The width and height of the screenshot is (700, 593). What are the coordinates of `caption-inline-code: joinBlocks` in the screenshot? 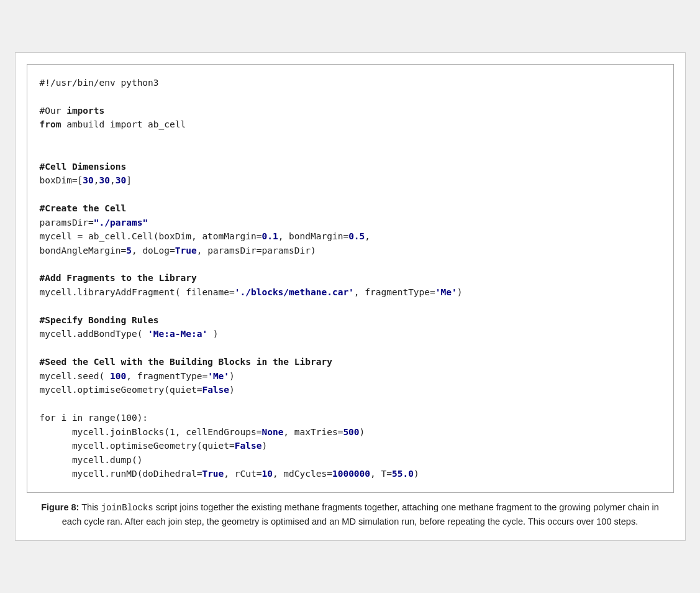 It's located at (127, 508).